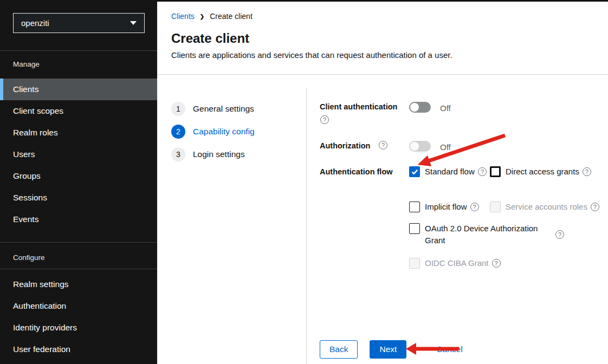 The width and height of the screenshot is (608, 364). Describe the element at coordinates (446, 207) in the screenshot. I see `checkbox-label: Implicit flow` at that location.